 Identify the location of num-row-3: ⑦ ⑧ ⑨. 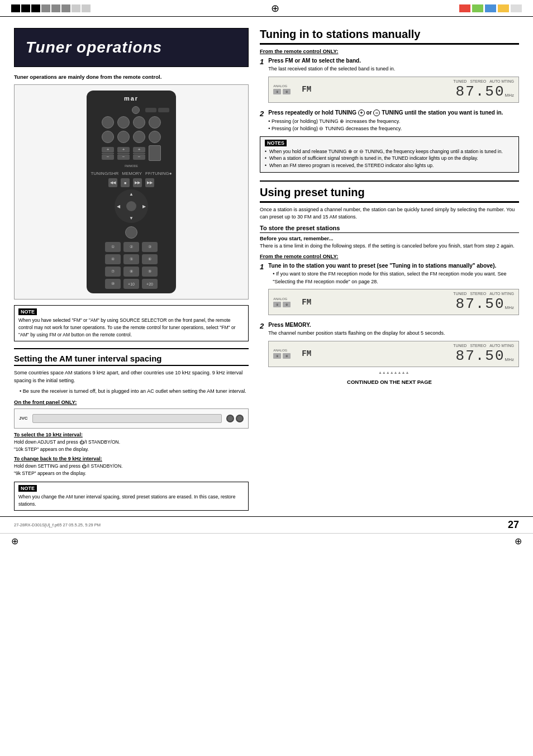
(131, 272).